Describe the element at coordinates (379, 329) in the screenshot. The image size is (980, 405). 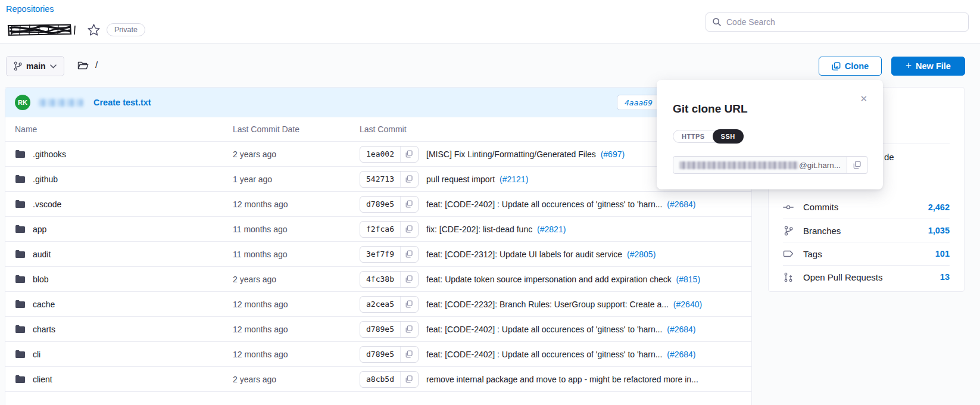
I see `table-row: charts 12 months ago d789e5 feat: [CODE-…` at that location.